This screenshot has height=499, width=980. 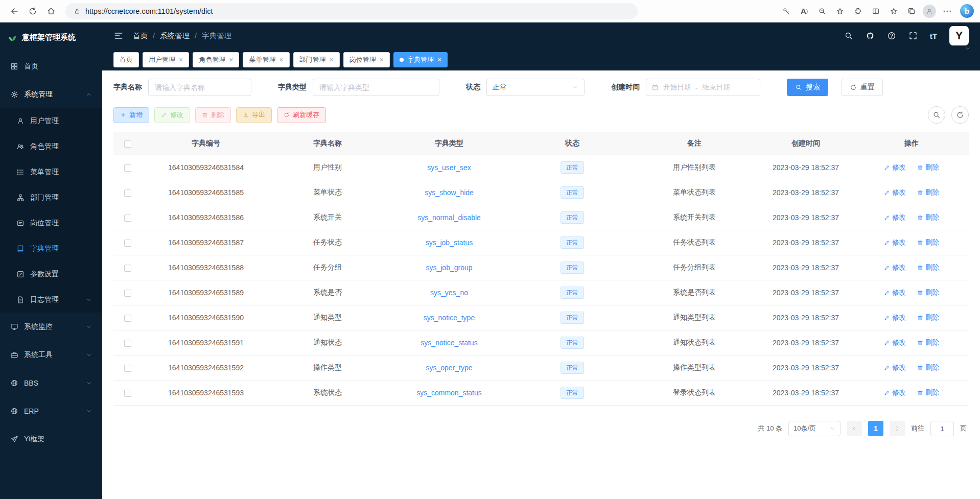 I want to click on next-page-button, so click(x=897, y=429).